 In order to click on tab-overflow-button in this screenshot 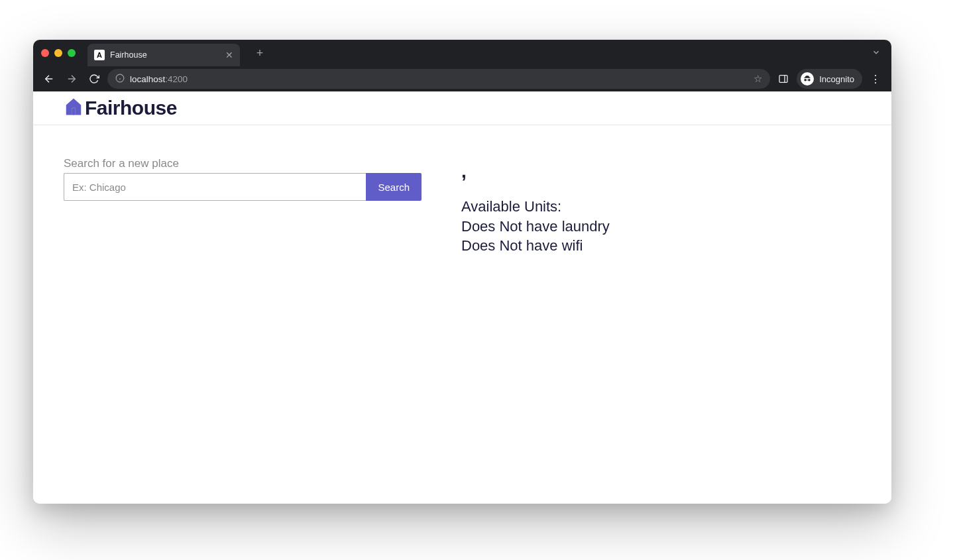, I will do `click(876, 53)`.